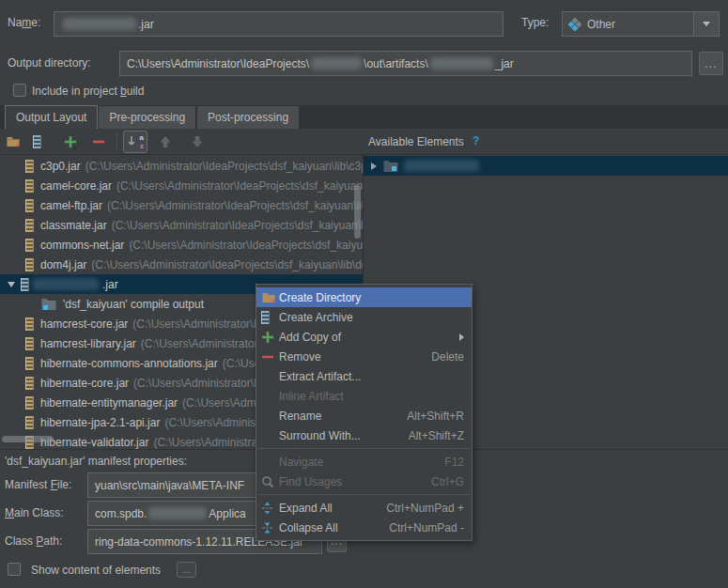 The height and width of the screenshot is (588, 728). What do you see at coordinates (641, 24) in the screenshot?
I see `type-select: Other` at bounding box center [641, 24].